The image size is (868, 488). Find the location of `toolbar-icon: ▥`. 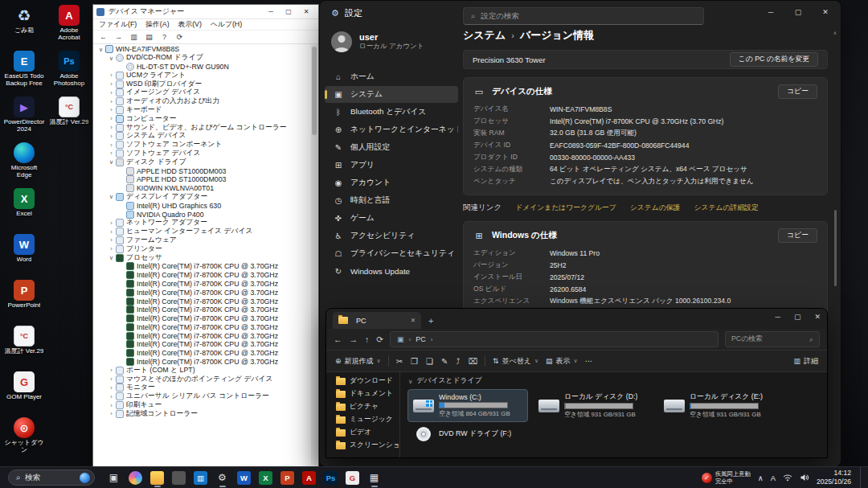

toolbar-icon: ▥ is located at coordinates (133, 37).